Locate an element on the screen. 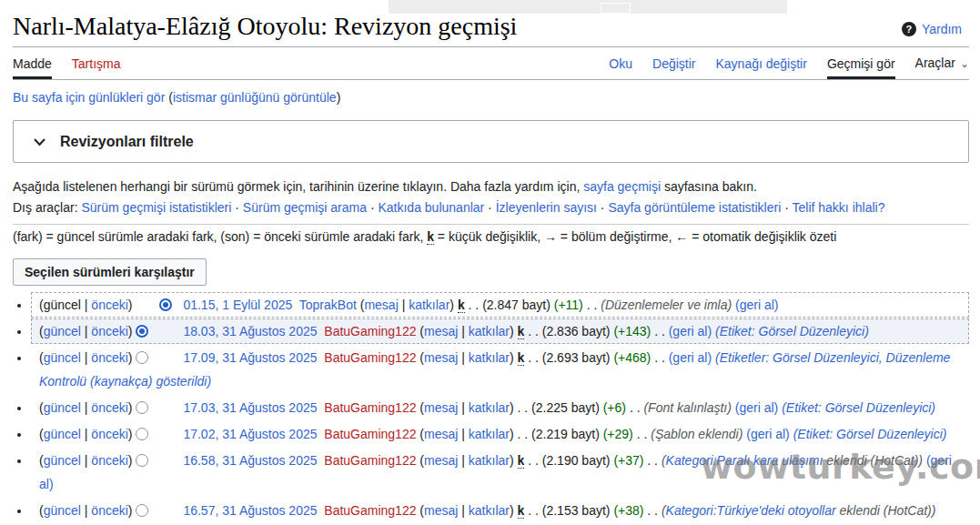  revision-date-link: 01.15, 1 Eylül 2025 is located at coordinates (237, 305).